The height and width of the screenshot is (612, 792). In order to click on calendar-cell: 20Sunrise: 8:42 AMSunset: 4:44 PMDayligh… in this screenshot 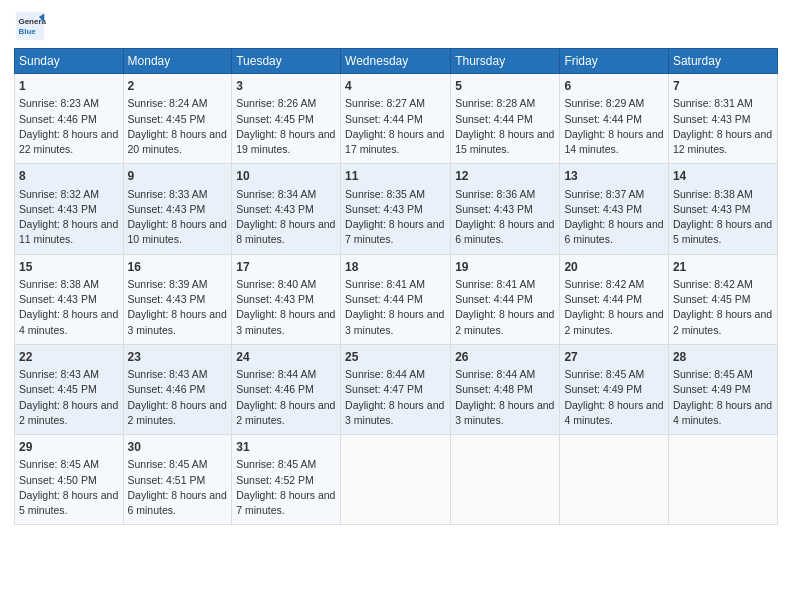, I will do `click(614, 299)`.